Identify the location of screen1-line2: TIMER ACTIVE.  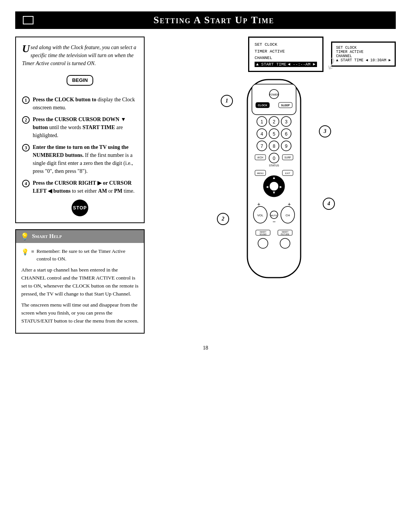
(286, 52).